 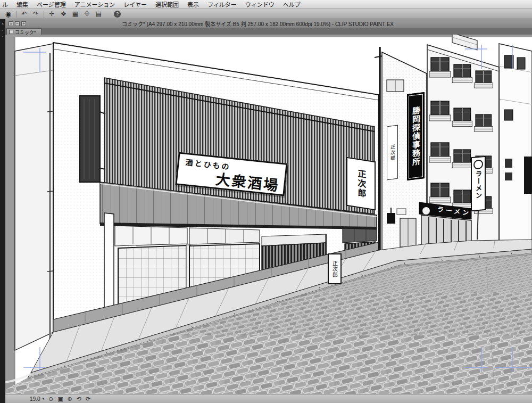 I want to click on material-icon: ▤, so click(x=99, y=14).